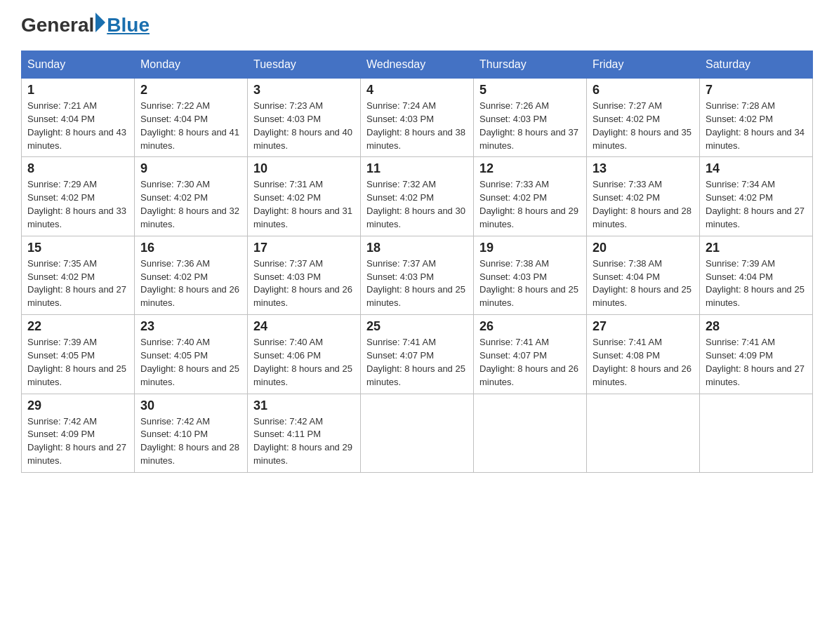 This screenshot has height=644, width=834. What do you see at coordinates (417, 118) in the screenshot?
I see `calendar-week-row: 1 Sunrise: 7:21 AMSunset: 4:04 PMDayligh…` at bounding box center [417, 118].